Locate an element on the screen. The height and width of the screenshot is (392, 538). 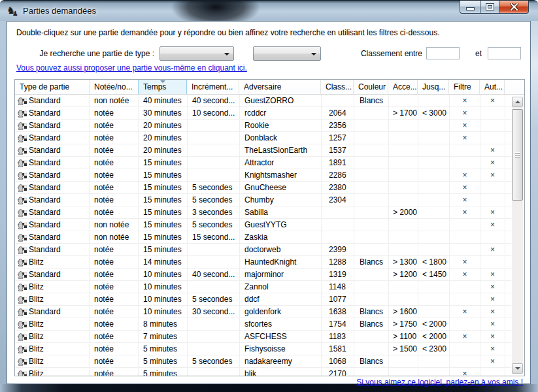
scroll-down-button is located at coordinates (518, 368).